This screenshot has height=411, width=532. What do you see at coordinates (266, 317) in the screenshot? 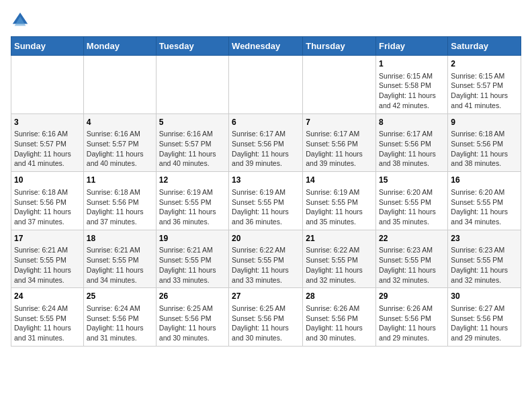
I see `calendar-week-row: 24Sunrise: 6:24 AM Sunset: 5:55 PM Dayli…` at bounding box center [266, 317].